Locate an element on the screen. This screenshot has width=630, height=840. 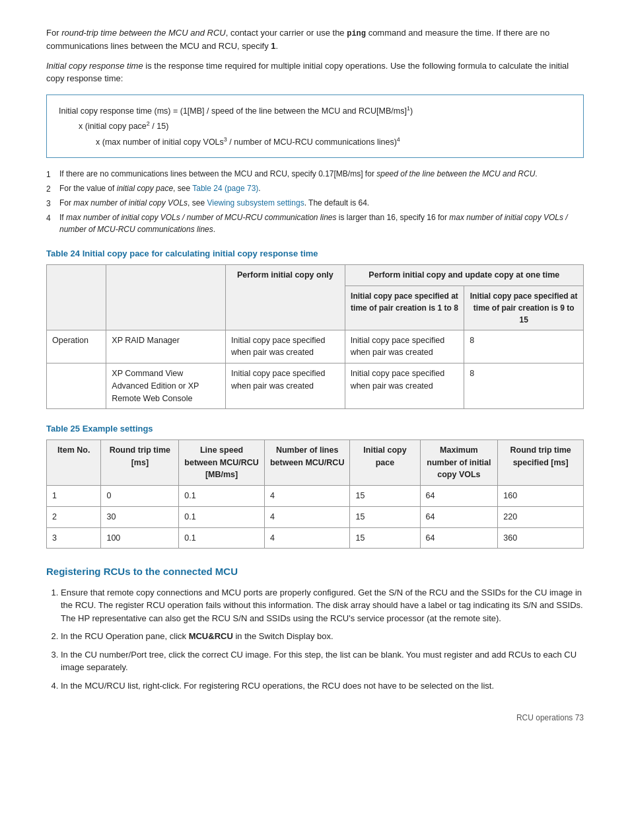
t25-r3-rt: 100 is located at coordinates (140, 538).